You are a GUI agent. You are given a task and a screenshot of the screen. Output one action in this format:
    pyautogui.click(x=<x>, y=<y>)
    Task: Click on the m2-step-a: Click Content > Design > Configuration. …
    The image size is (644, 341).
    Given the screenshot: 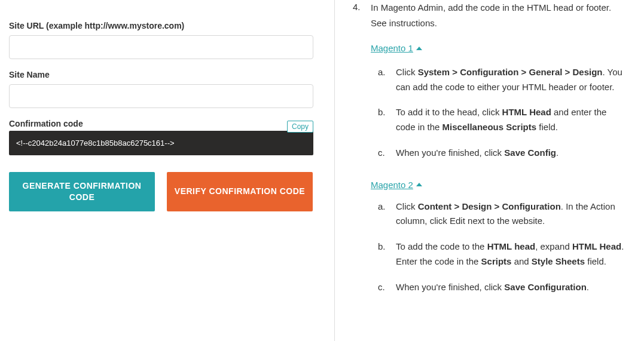 What is the action you would take?
    pyautogui.click(x=502, y=214)
    